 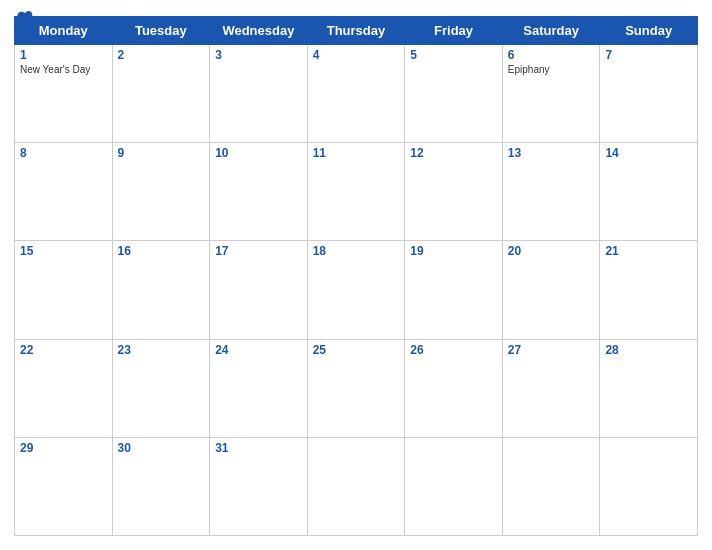 I want to click on holiday-label: Epiphany, so click(x=552, y=70).